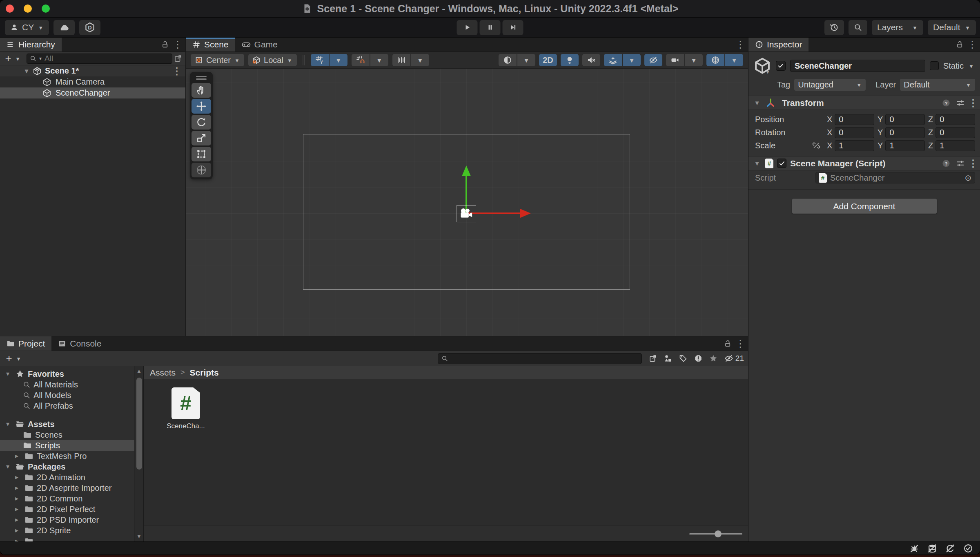 The image size is (980, 557). Describe the element at coordinates (544, 358) in the screenshot. I see `project-search-input` at that location.